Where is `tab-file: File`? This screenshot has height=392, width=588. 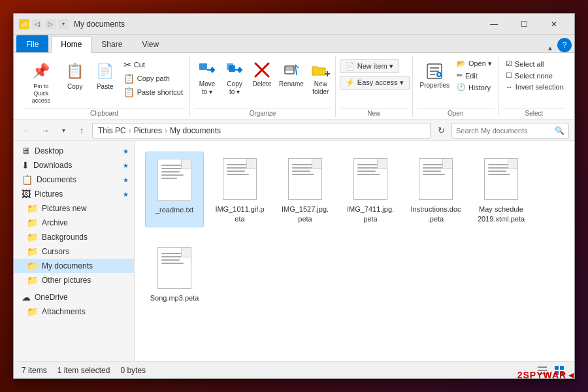 tab-file: File is located at coordinates (33, 44).